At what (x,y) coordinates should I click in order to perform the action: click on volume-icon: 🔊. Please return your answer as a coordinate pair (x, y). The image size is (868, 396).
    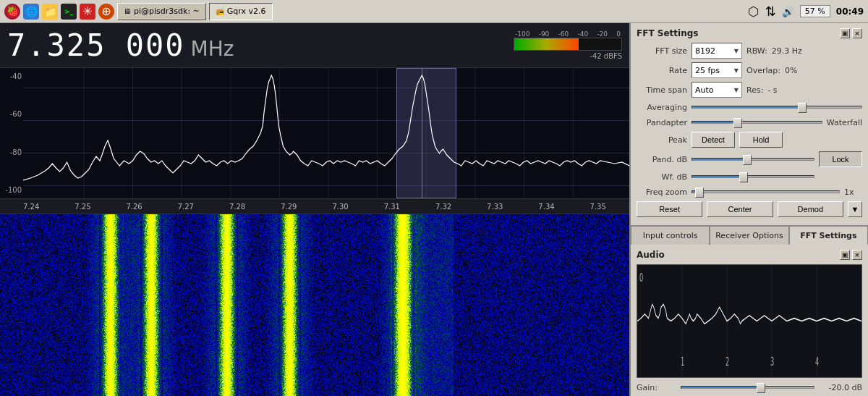
    Looking at the image, I should click on (788, 12).